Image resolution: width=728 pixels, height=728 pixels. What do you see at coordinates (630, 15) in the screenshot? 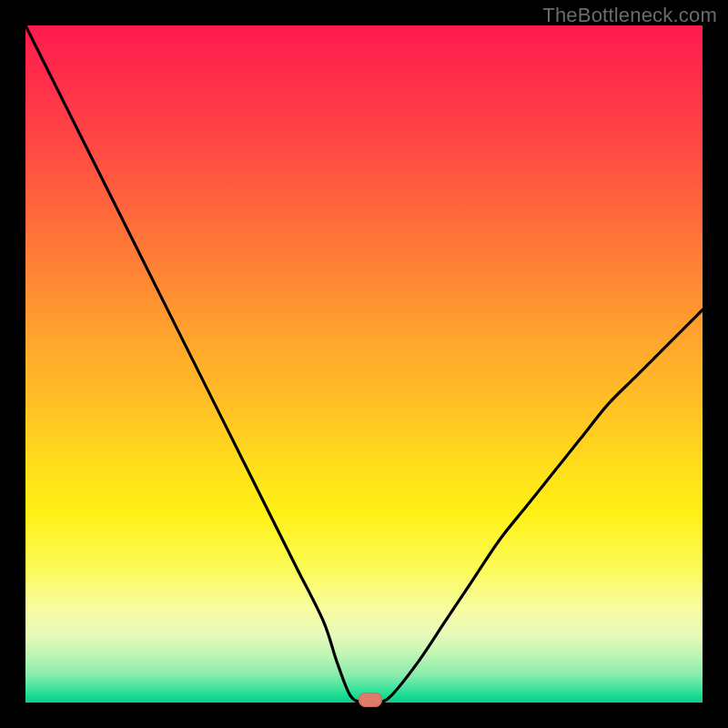
I see `watermark-text: TheBottleneck.com` at bounding box center [630, 15].